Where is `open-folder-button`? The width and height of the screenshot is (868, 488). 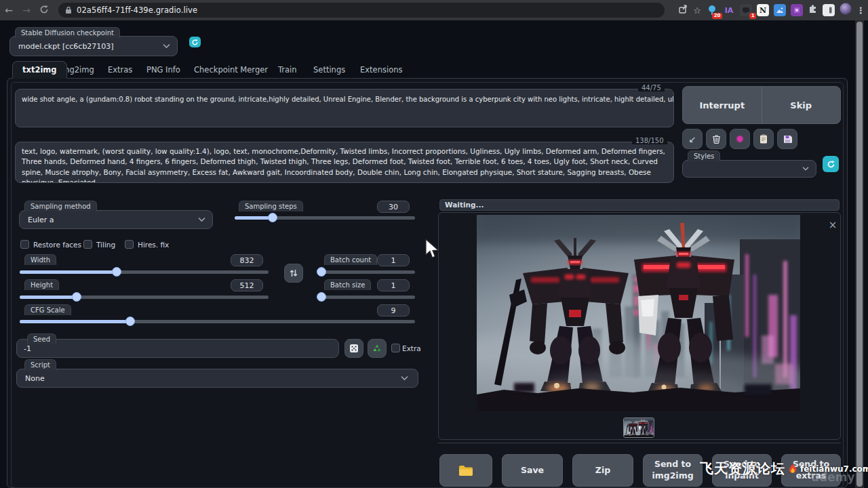 open-folder-button is located at coordinates (466, 470).